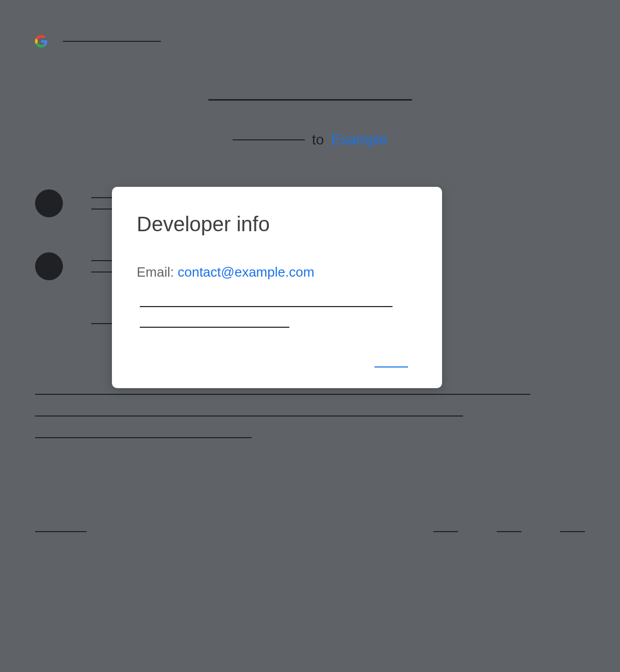  What do you see at coordinates (112, 41) in the screenshot?
I see `header-placeholder-line` at bounding box center [112, 41].